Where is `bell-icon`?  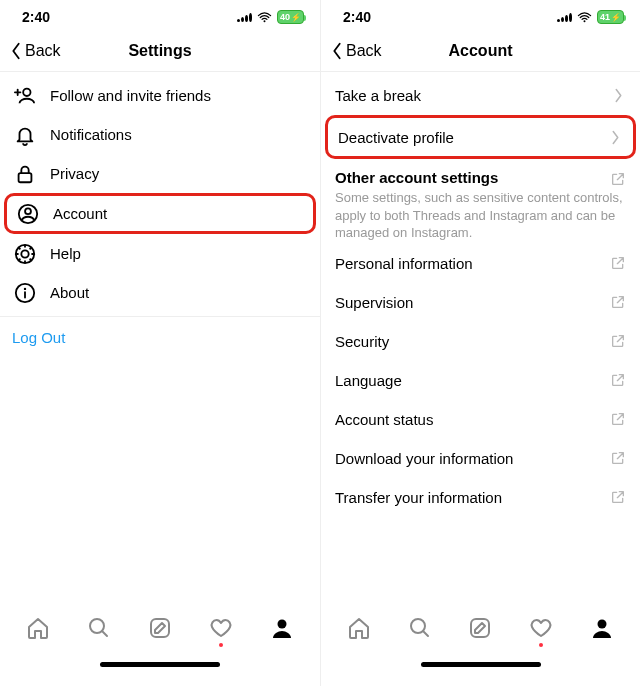 bell-icon is located at coordinates (25, 135).